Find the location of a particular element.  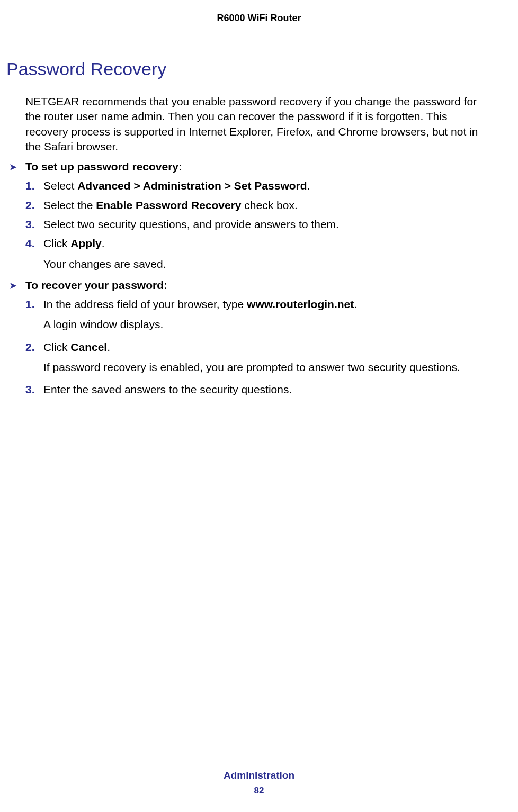

task-heading-setup-label: To set up password recovery: is located at coordinates (104, 166).